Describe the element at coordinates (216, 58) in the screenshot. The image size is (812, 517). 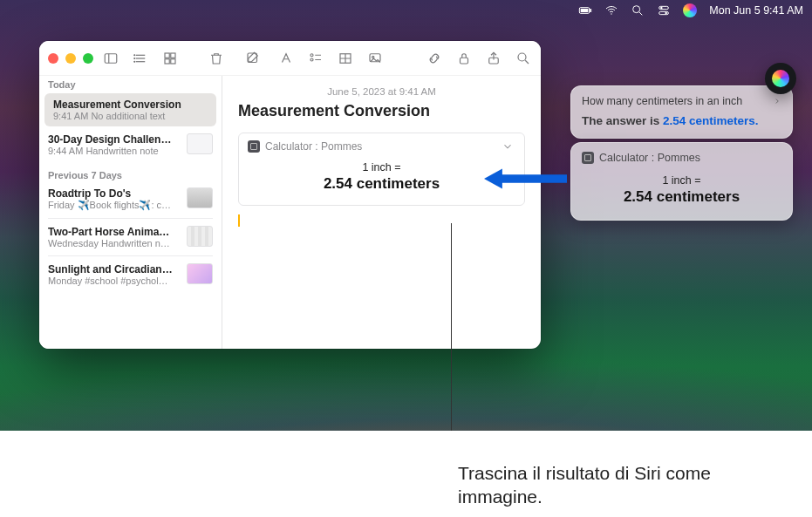
I see `trash-icon` at that location.